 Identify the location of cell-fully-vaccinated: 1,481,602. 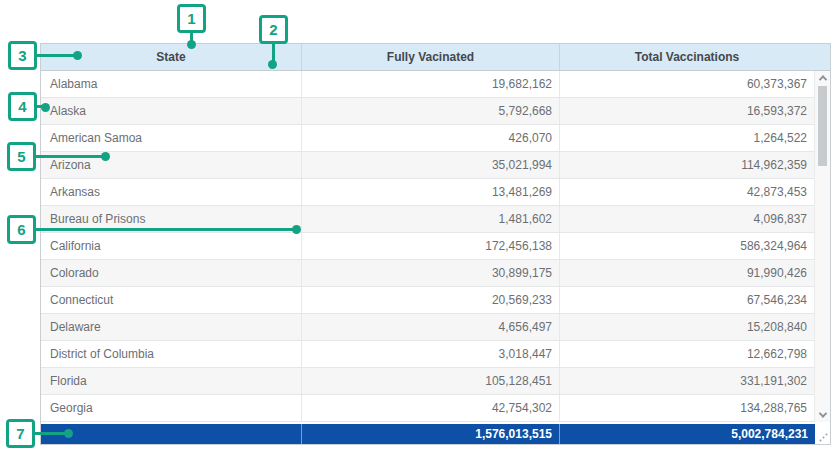
(431, 219).